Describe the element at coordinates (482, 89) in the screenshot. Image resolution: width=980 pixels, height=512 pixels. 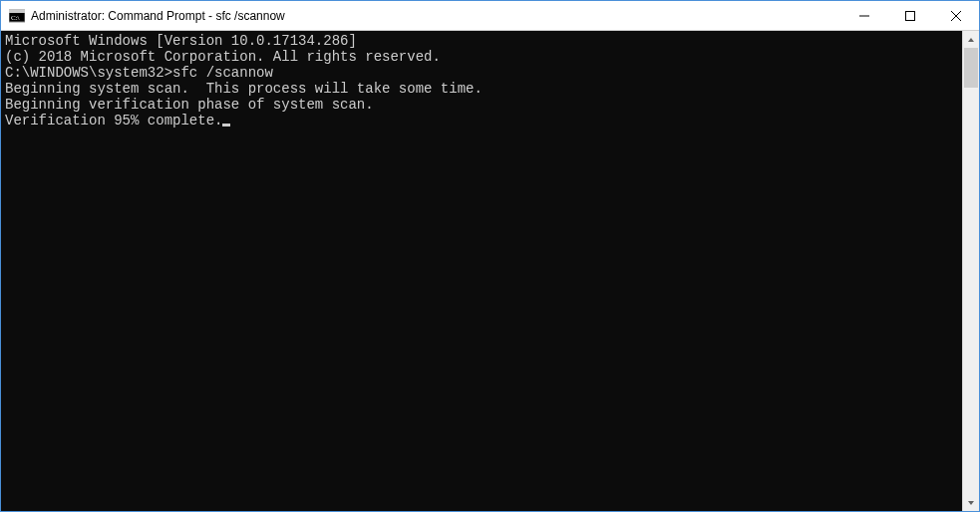
I see `terminal-line: Beginning system scan. This process will…` at that location.